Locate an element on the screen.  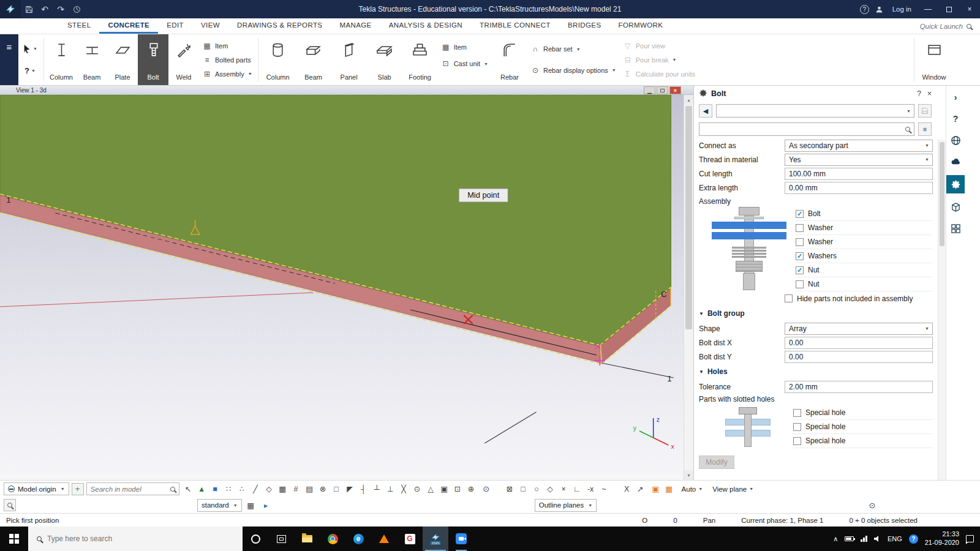
delete-mark-icon: × is located at coordinates (564, 489).